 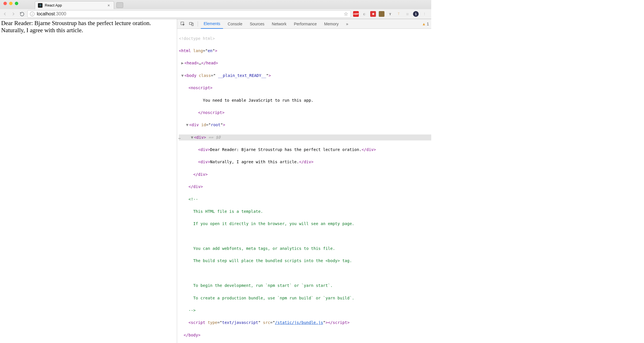 I want to click on devtools-toolbar: Elements Console Sources Network Perform…, so click(x=304, y=24).